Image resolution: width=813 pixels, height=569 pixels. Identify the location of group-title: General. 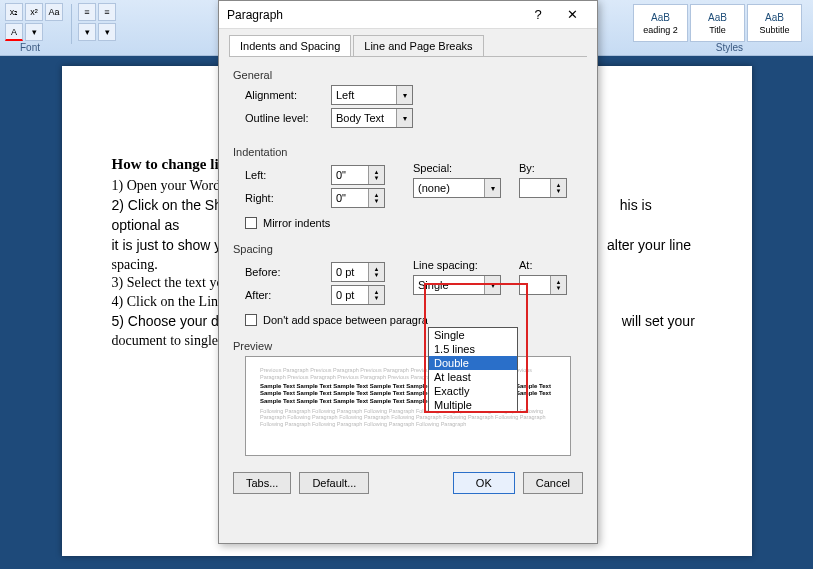
(408, 75).